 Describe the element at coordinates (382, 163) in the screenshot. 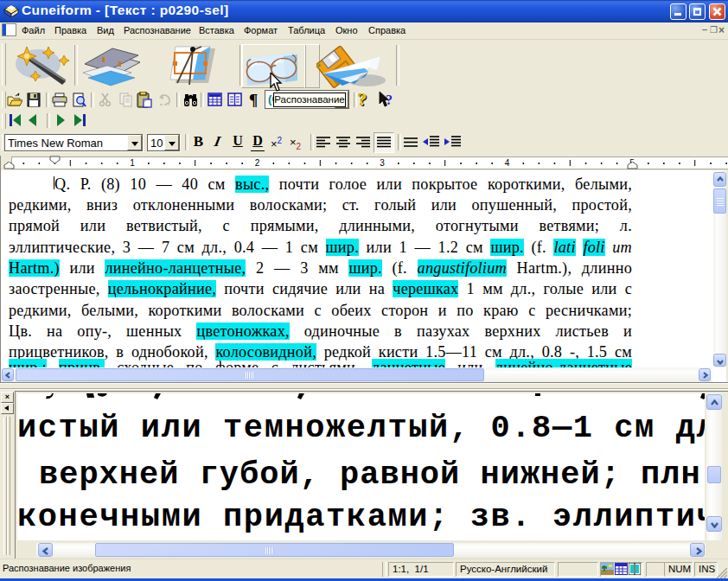

I see `svg-text: 3` at that location.